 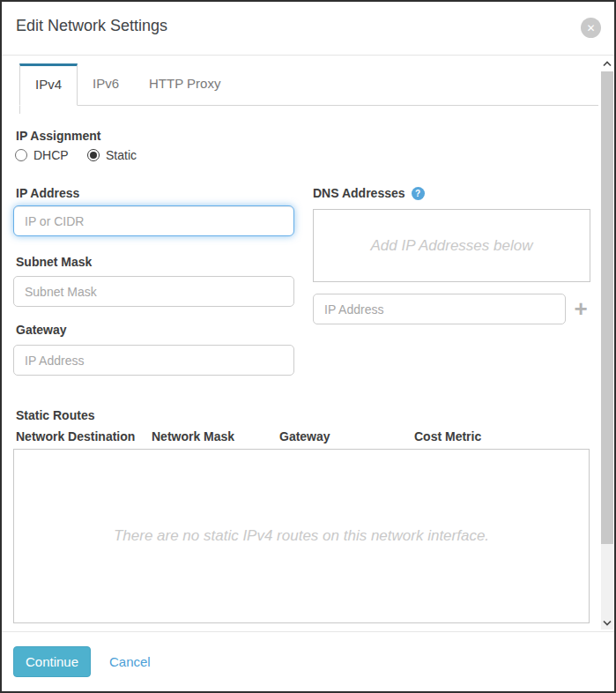 What do you see at coordinates (580, 309) in the screenshot?
I see `plus-icon: +` at bounding box center [580, 309].